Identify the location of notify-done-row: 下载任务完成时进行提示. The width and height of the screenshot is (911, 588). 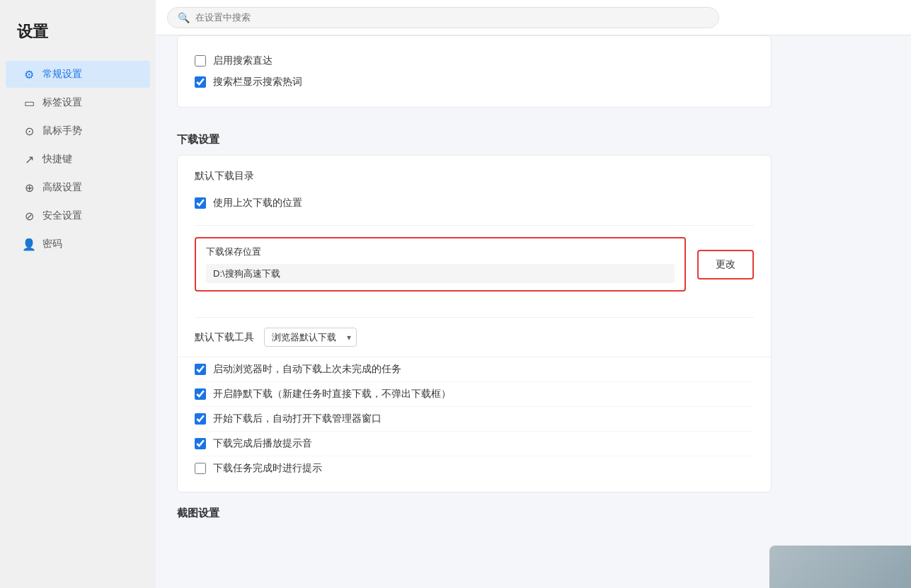
(474, 468).